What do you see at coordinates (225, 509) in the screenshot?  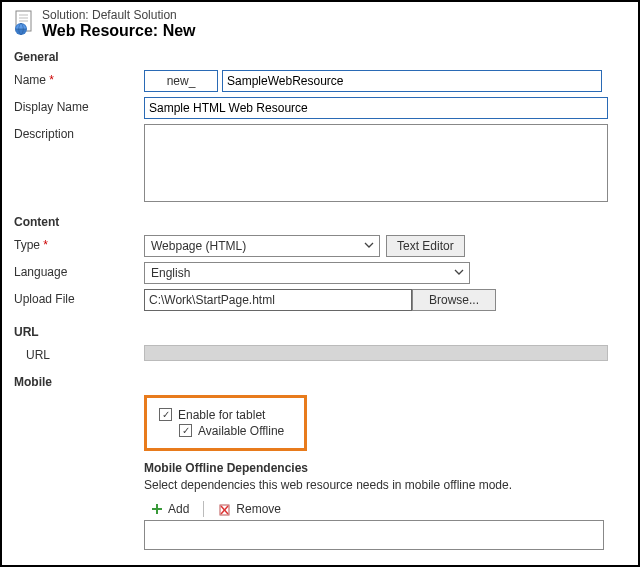 I see `remove-icon` at bounding box center [225, 509].